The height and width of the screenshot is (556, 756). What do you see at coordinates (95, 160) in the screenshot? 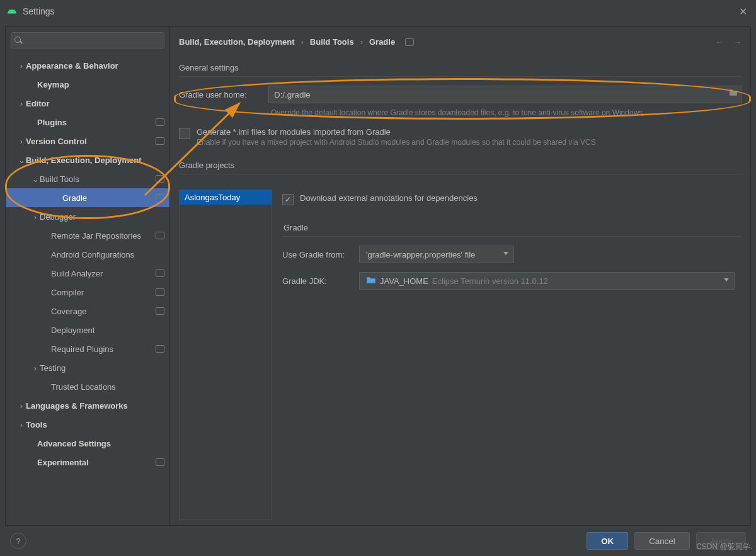
I see `tree-item-label: Build, Execution, Deployment` at bounding box center [95, 160].